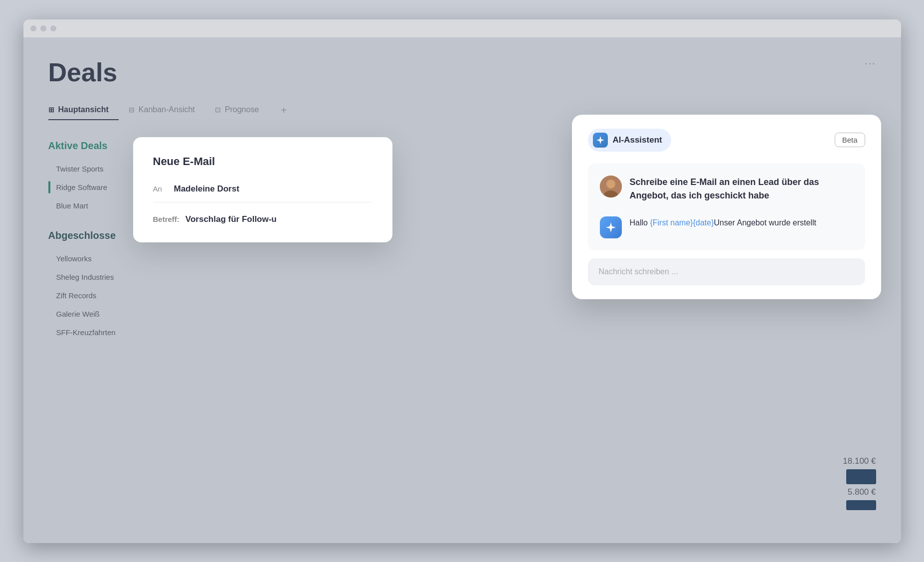  I want to click on user-message-text: Schreibe eine E-Mail an einen Lead über …, so click(741, 189).